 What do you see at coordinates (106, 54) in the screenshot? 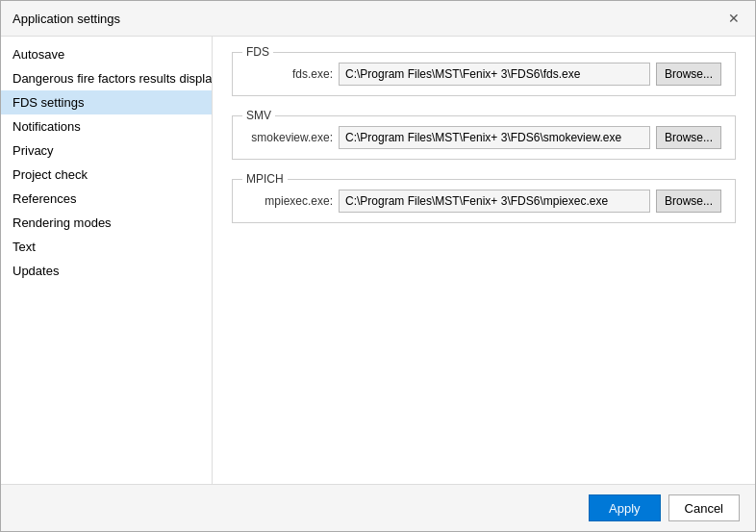
I see `sidebar-item-autosave: Autosave` at bounding box center [106, 54].